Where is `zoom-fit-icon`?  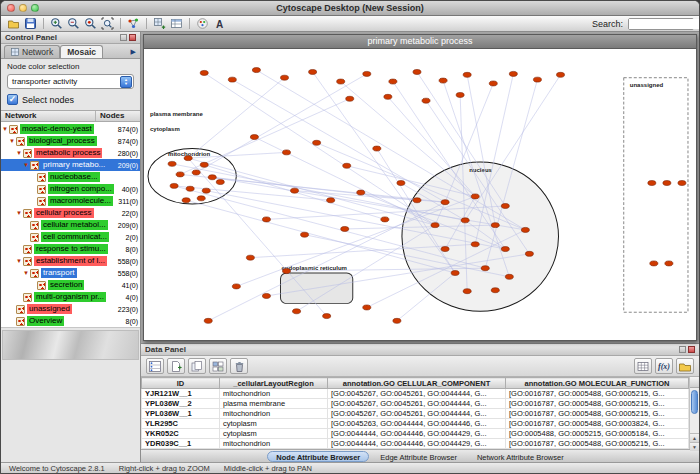
zoom-fit-icon is located at coordinates (108, 24).